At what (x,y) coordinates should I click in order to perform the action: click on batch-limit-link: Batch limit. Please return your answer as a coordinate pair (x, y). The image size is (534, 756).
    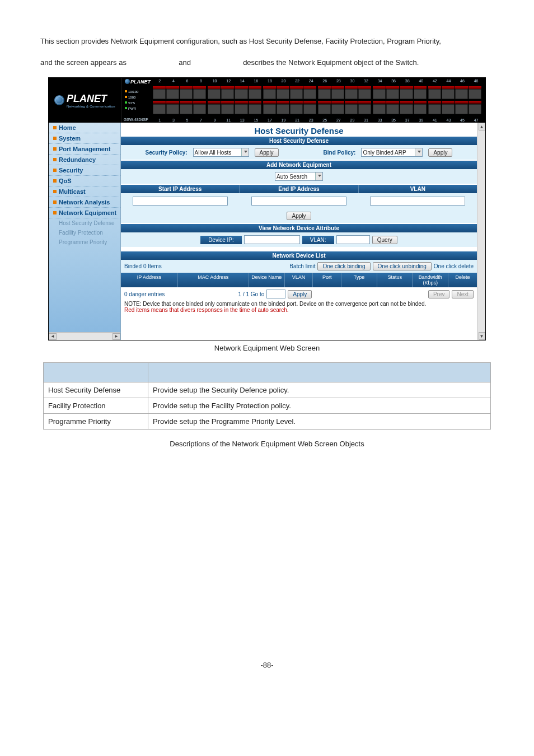
    Looking at the image, I should click on (302, 267).